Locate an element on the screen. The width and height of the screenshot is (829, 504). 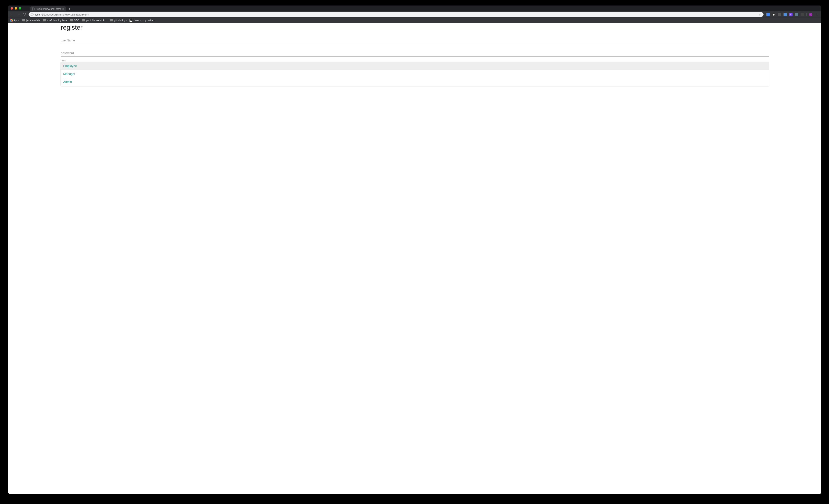
page-icon is located at coordinates (34, 9).